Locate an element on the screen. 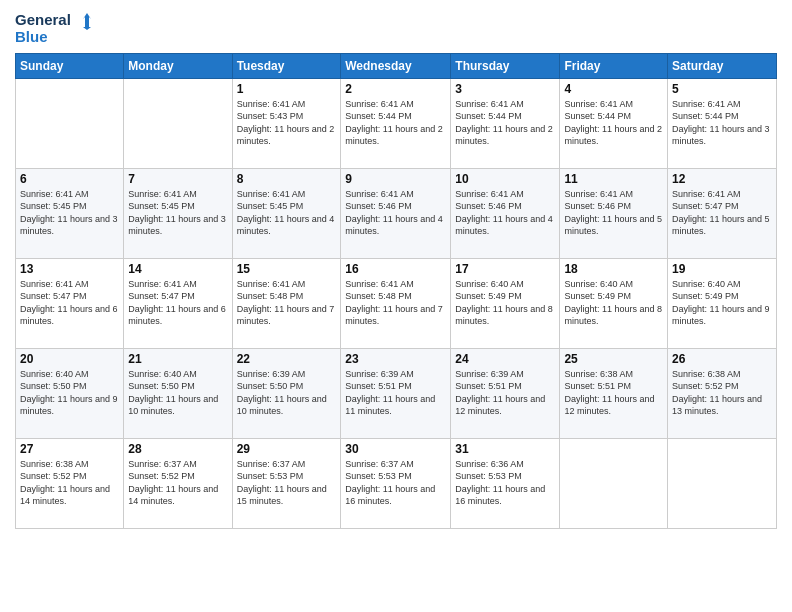  day-number: 7 is located at coordinates (178, 179).